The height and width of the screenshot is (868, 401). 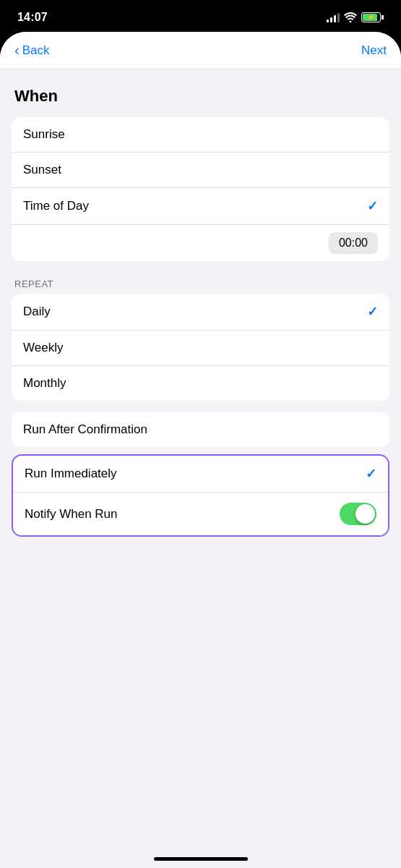 What do you see at coordinates (36, 51) in the screenshot?
I see `back-label: Back` at bounding box center [36, 51].